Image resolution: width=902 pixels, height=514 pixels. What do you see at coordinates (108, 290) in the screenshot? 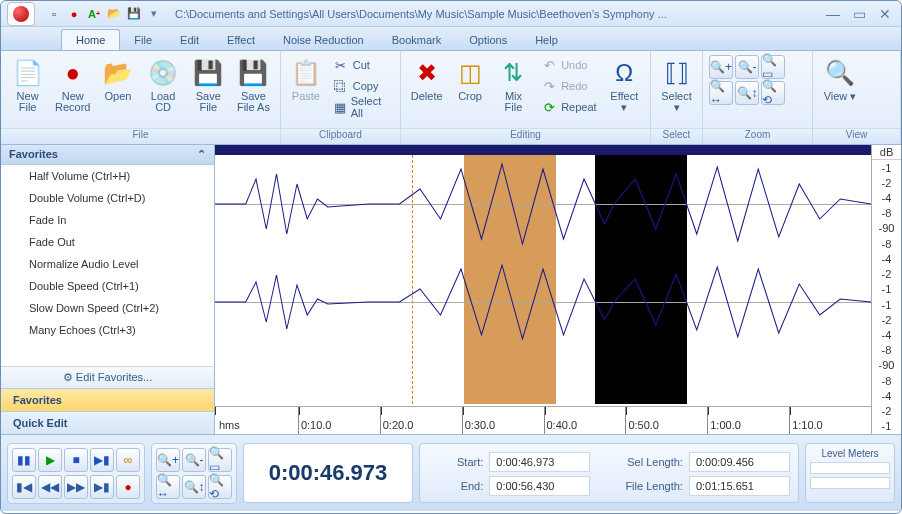
I see `side-panel: Favorites ⌃ Half Volume (Ctrl+H) Double …` at bounding box center [108, 290].